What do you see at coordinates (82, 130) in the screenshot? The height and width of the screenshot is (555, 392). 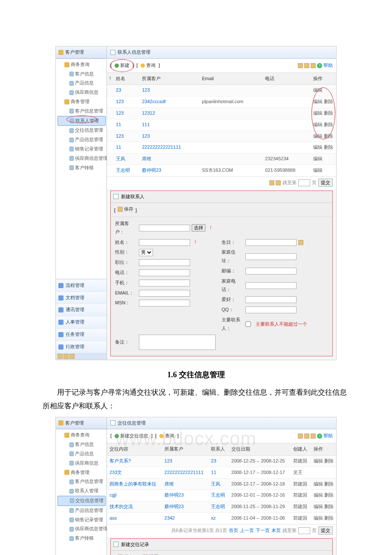 I see `tree-item: 交往信息管理` at bounding box center [82, 130].